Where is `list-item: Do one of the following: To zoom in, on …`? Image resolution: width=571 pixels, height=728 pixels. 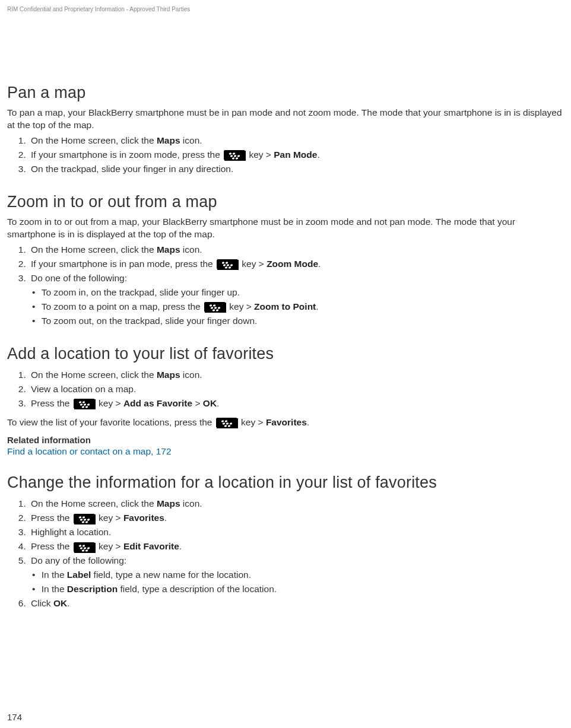
list-item: Do one of the following: To zoom in, on … is located at coordinates (296, 300).